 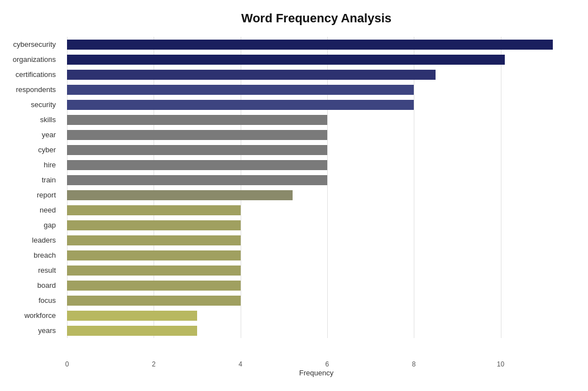 I want to click on bar-label: result, so click(x=31, y=270).